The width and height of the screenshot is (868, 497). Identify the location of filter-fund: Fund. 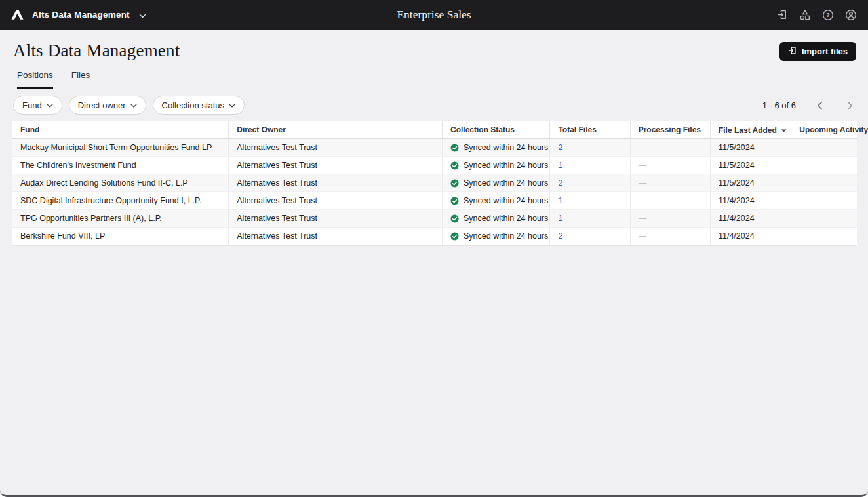
(38, 105).